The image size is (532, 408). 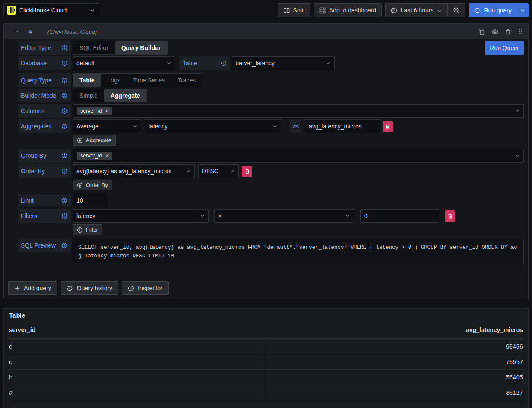 What do you see at coordinates (403, 10) in the screenshot?
I see `toolbar-actions: Split Add to dashboard Last 6 hours` at bounding box center [403, 10].